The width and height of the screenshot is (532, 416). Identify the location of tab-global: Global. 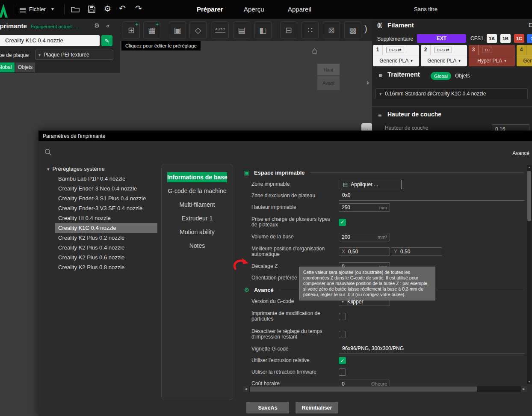
(7, 68).